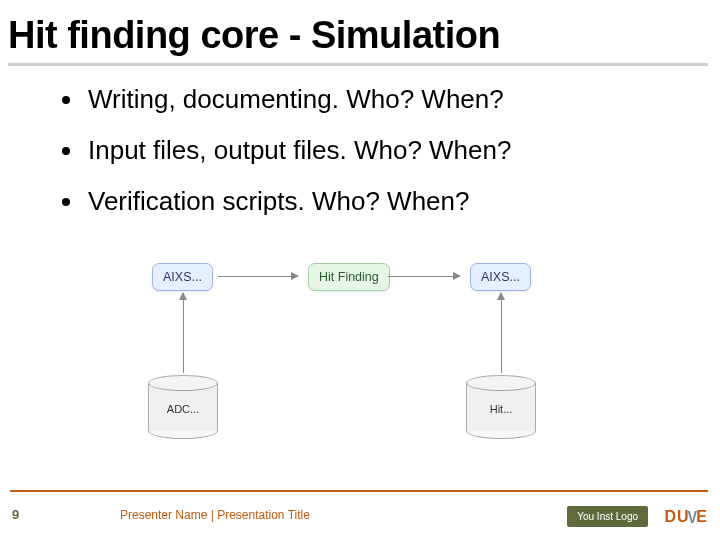 Image resolution: width=720 pixels, height=540 pixels. What do you see at coordinates (381, 150) in the screenshot?
I see `bullet-item: Input files, output files. Who? When?` at bounding box center [381, 150].